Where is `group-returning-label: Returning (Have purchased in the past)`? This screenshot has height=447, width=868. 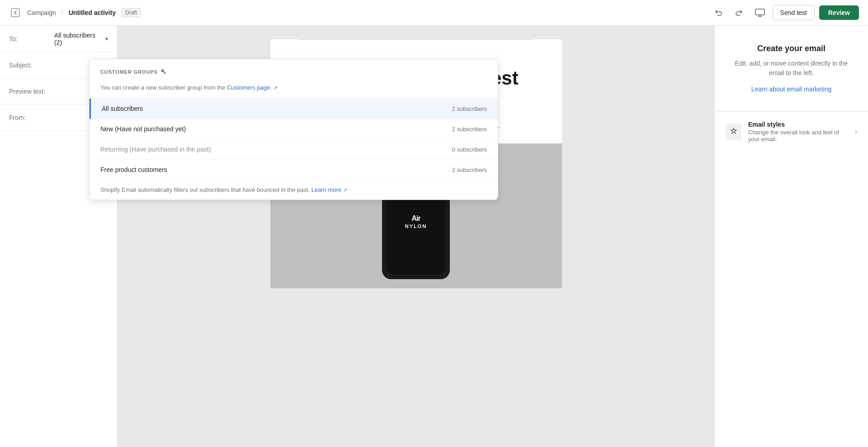
group-returning-label: Returning (Have purchased in the past) is located at coordinates (156, 149).